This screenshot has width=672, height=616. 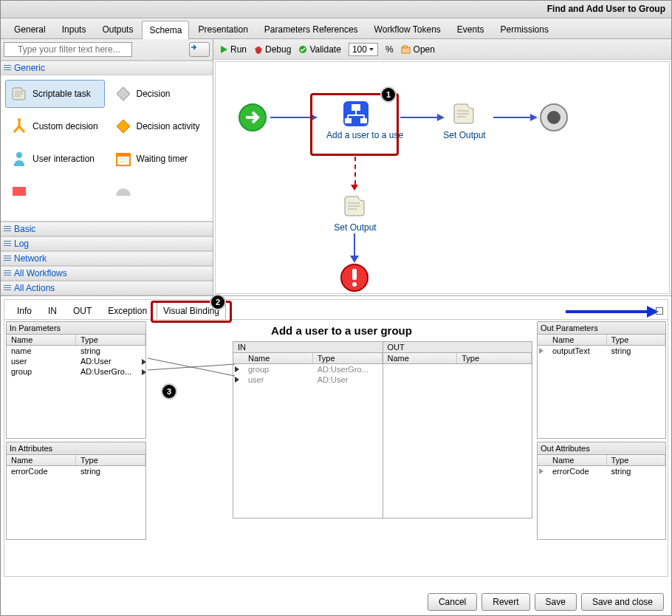 What do you see at coordinates (199, 49) in the screenshot?
I see `search-go-button` at bounding box center [199, 49].